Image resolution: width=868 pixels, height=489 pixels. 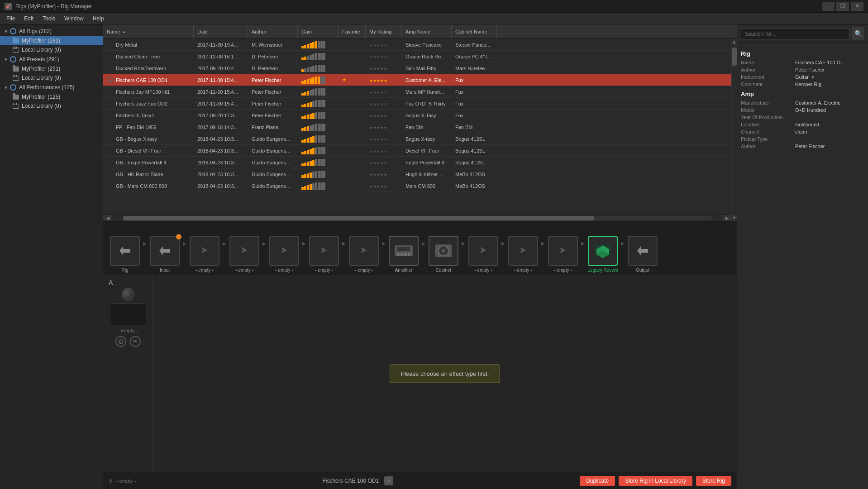 What do you see at coordinates (221, 32) in the screenshot?
I see `th-date: Date` at bounding box center [221, 32].